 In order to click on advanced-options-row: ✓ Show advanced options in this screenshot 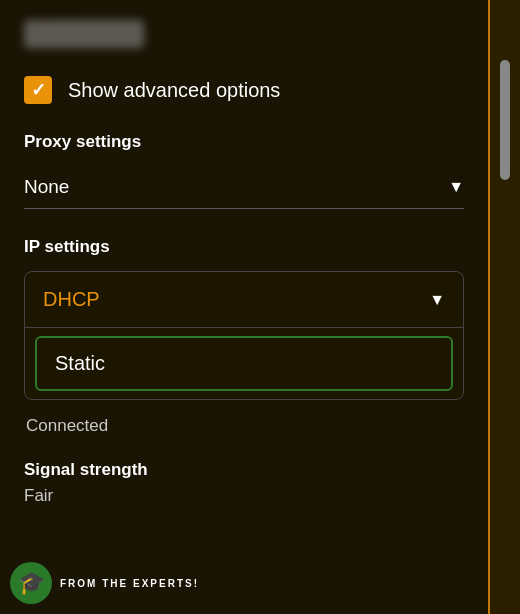, I will do `click(244, 90)`.